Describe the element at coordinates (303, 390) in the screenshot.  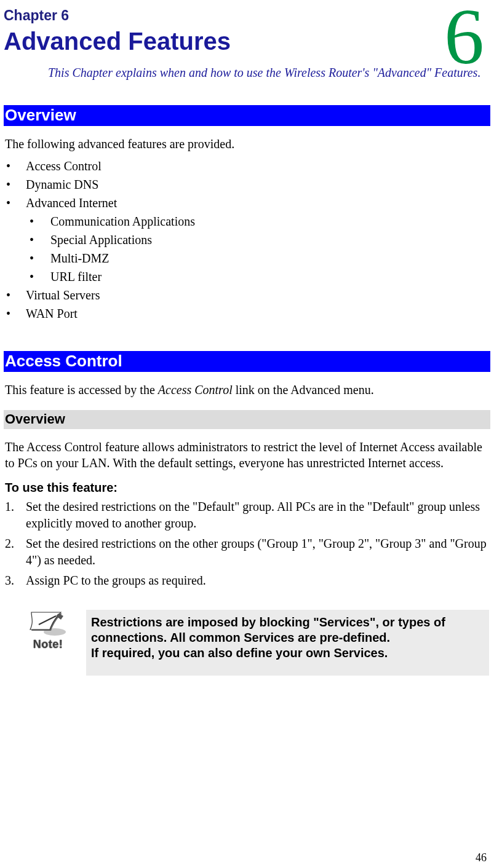
I see `text-fragment: link on the Advanced menu.` at that location.